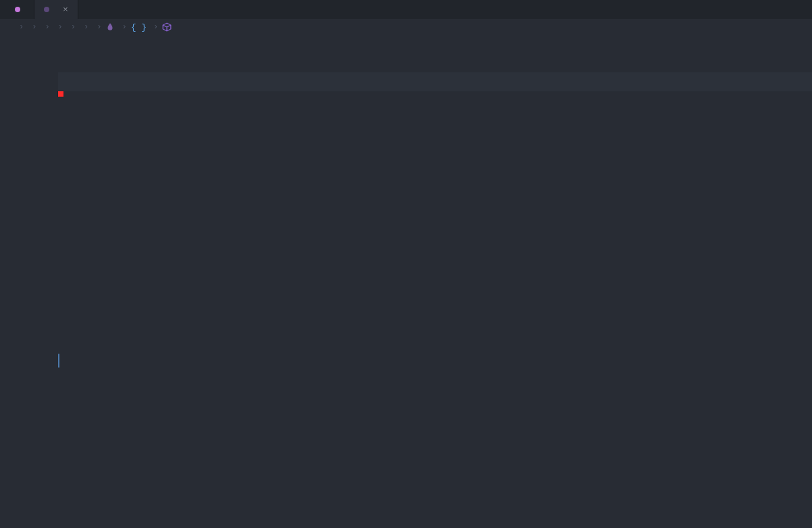  What do you see at coordinates (66, 9) in the screenshot?
I see `close-icon: ×` at bounding box center [66, 9].